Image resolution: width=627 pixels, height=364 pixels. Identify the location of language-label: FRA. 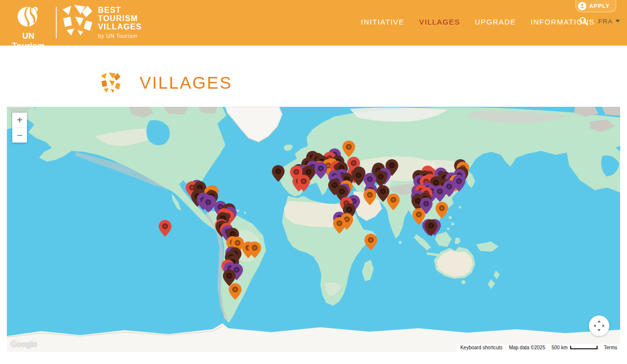
(605, 22).